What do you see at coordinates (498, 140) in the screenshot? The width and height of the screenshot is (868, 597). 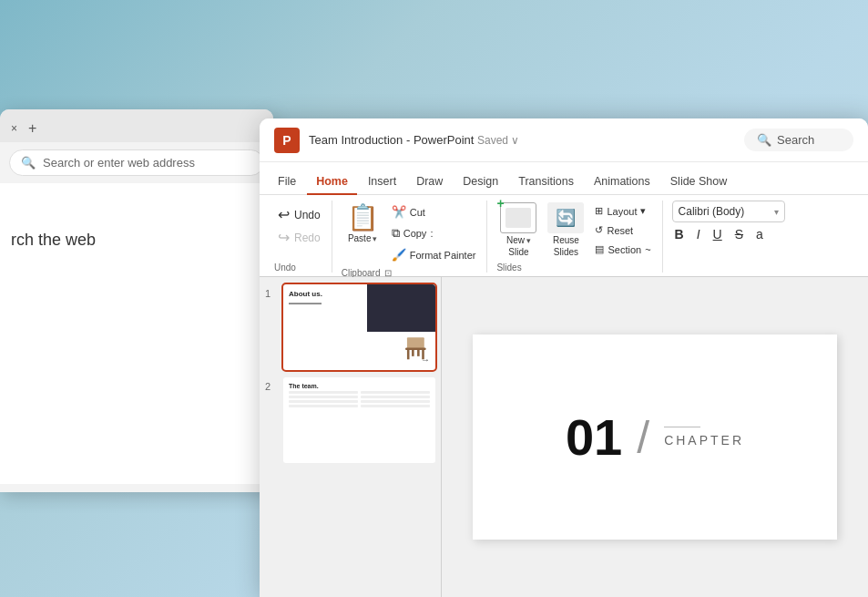 I see `ppt-saved-label: Saved ∨` at bounding box center [498, 140].